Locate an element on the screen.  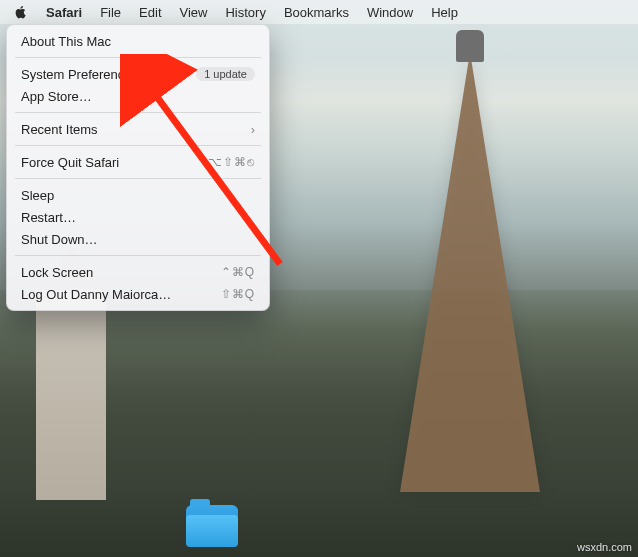
menu-system-preferences: System Preferences… 1 update is located at coordinates (138, 74).